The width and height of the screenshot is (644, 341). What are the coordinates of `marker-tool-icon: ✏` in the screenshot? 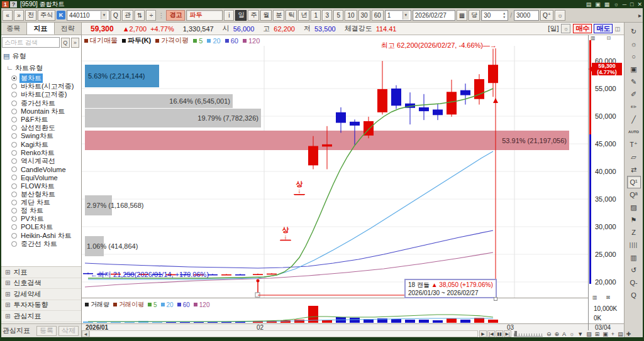 It's located at (634, 107).